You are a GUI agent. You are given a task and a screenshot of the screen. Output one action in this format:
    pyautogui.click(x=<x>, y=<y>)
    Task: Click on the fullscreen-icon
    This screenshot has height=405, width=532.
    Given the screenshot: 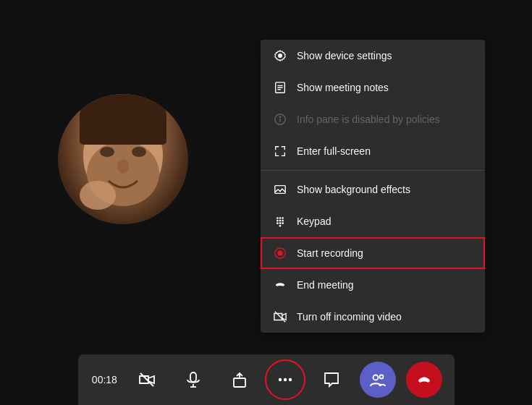 What is the action you would take?
    pyautogui.click(x=280, y=151)
    